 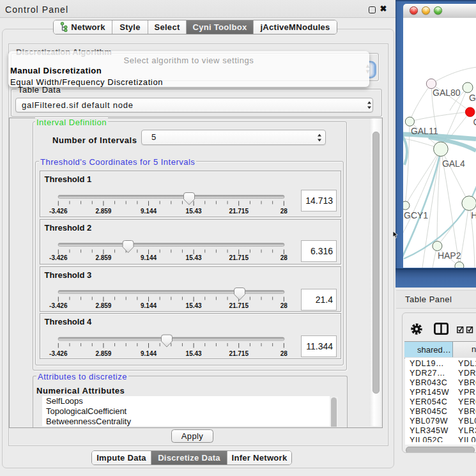 What do you see at coordinates (450, 256) in the screenshot?
I see `svg-text: HAP2` at bounding box center [450, 256].